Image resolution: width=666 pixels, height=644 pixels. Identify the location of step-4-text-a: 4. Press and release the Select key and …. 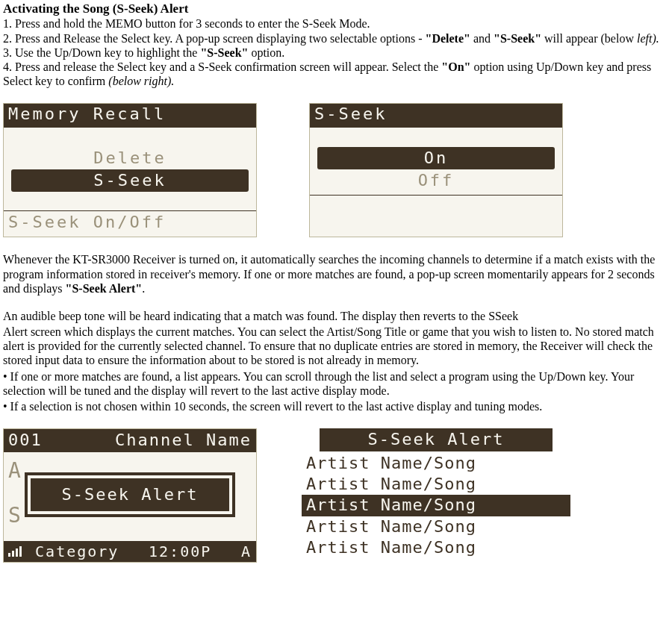
(222, 67).